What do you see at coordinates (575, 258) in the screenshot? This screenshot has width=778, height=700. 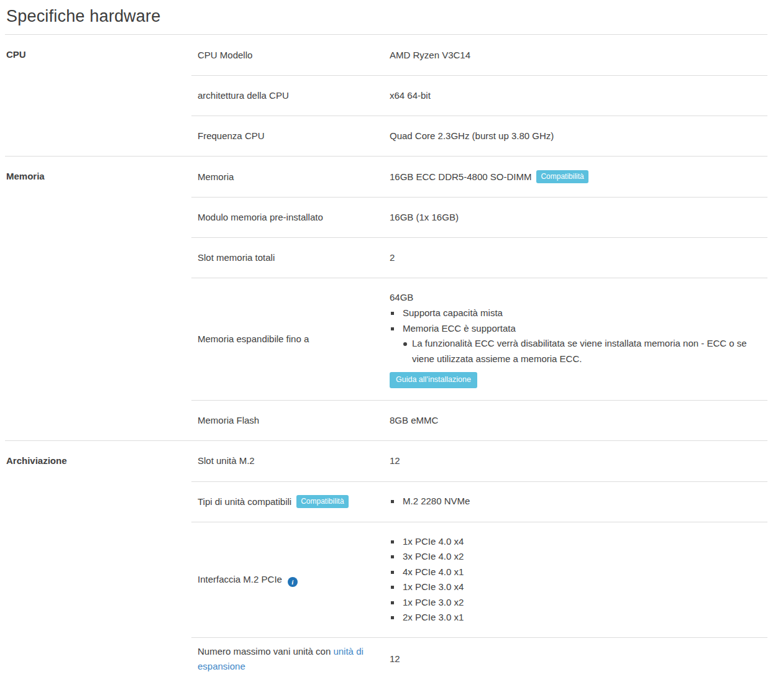 I see `row-value: 2` at bounding box center [575, 258].